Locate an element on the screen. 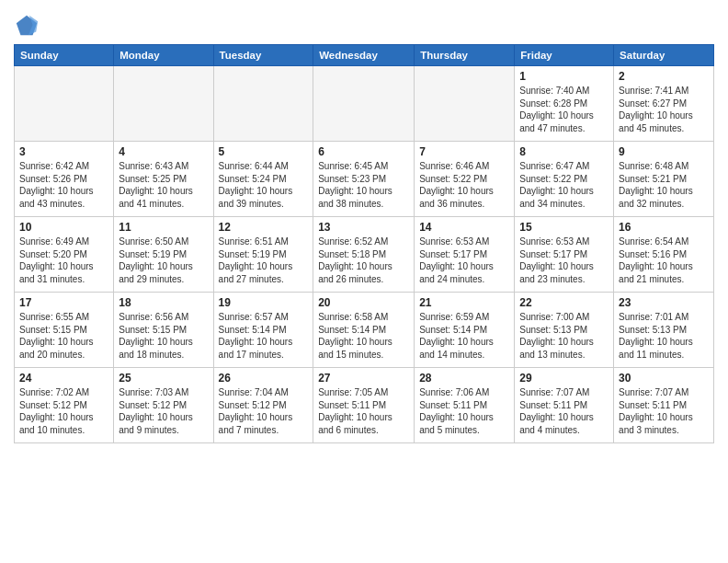 Image resolution: width=728 pixels, height=563 pixels. calendar-cell: 25Sunrise: 7:03 AM Sunset: 5:12 PM Dayli… is located at coordinates (164, 406).